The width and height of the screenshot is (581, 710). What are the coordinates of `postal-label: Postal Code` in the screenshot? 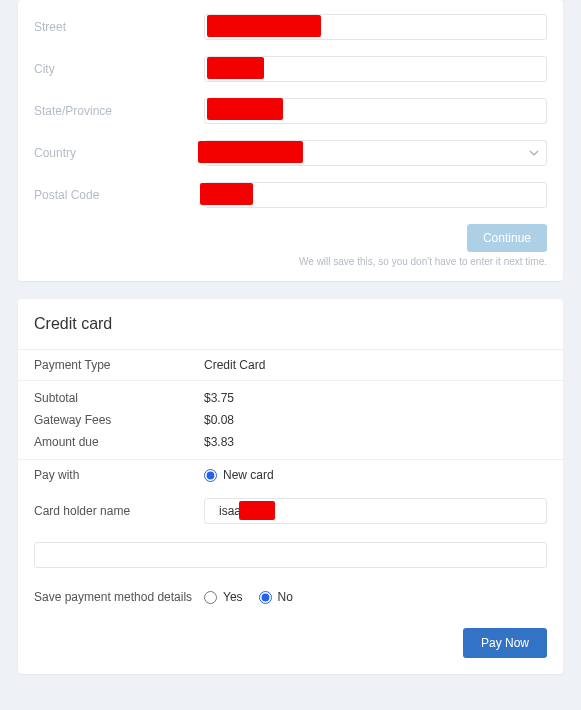 It's located at (119, 195).